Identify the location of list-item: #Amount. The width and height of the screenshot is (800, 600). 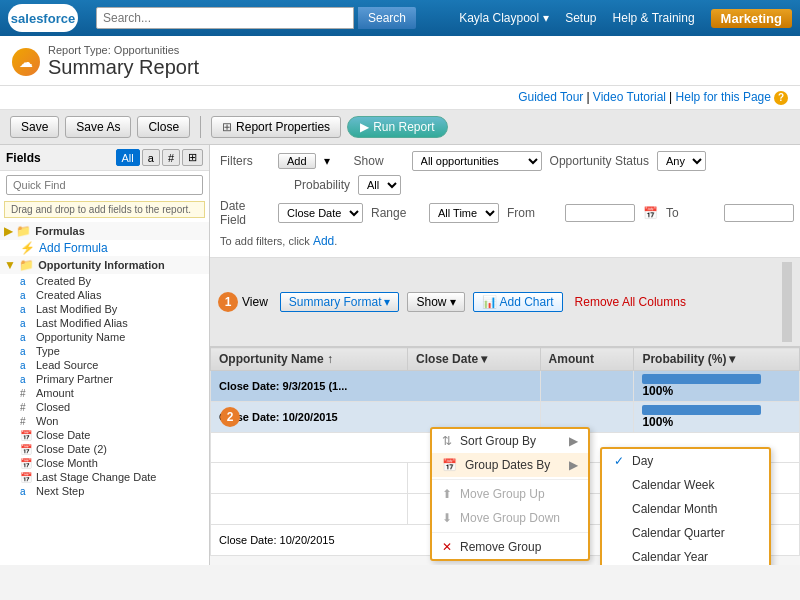
(104, 393).